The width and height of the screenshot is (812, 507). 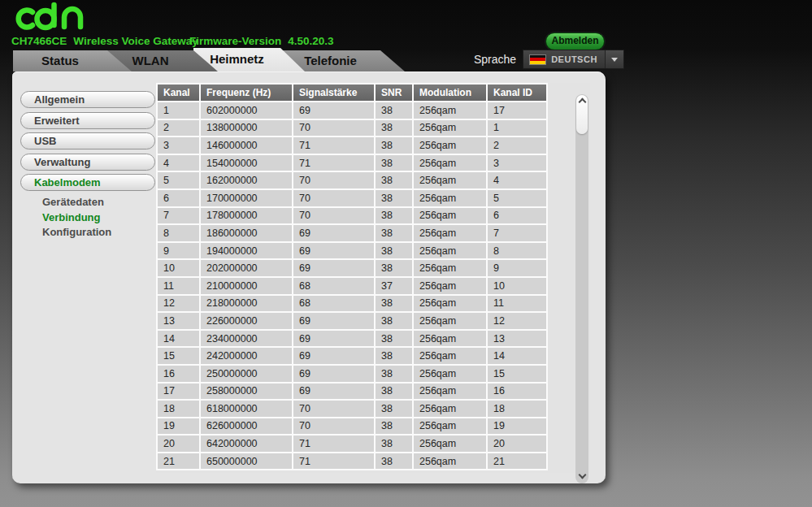 What do you see at coordinates (88, 120) in the screenshot?
I see `sidebar-item-erweitert: Erweitert` at bounding box center [88, 120].